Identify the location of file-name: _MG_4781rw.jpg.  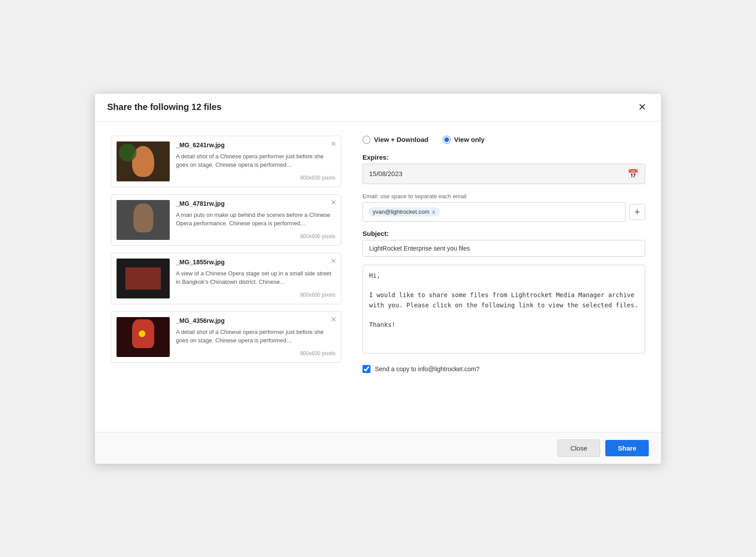
(256, 204).